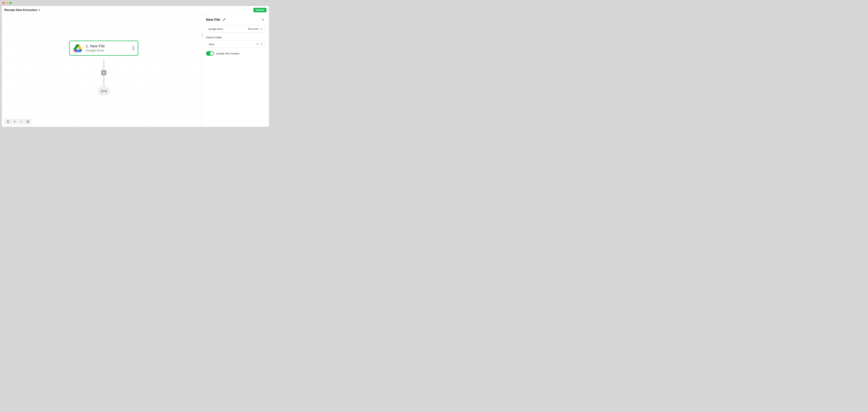  I want to click on workflow-canvas: 1. New File Google Drive + End, so click(102, 70).